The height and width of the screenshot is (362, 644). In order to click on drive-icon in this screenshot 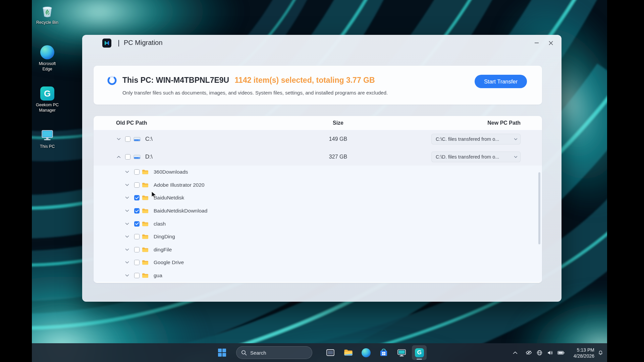, I will do `click(137, 157)`.